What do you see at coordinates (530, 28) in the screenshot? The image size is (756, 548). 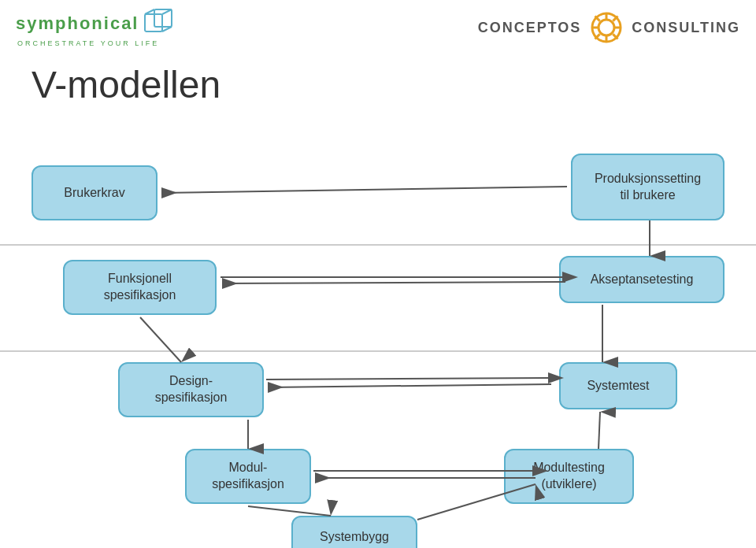 I see `conceptos-text: CONCEPTOS` at bounding box center [530, 28].